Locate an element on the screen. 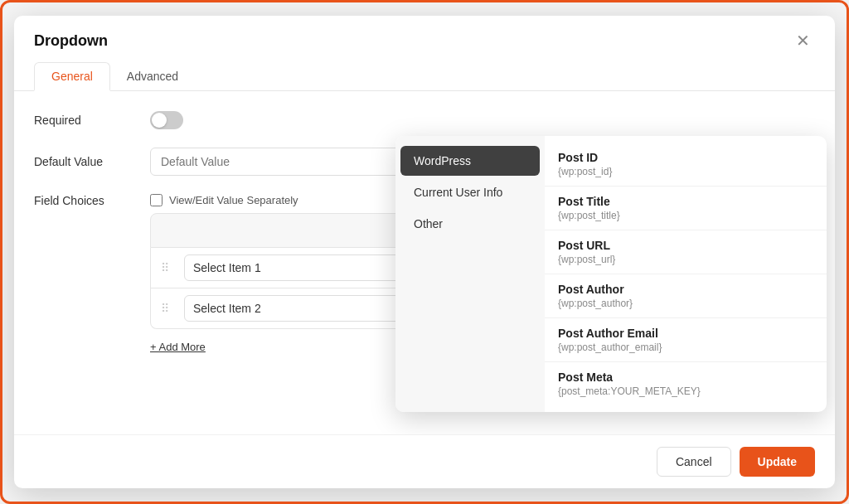 The height and width of the screenshot is (504, 849). picker-item-post-author-email-name: Post Author Email is located at coordinates (686, 333).